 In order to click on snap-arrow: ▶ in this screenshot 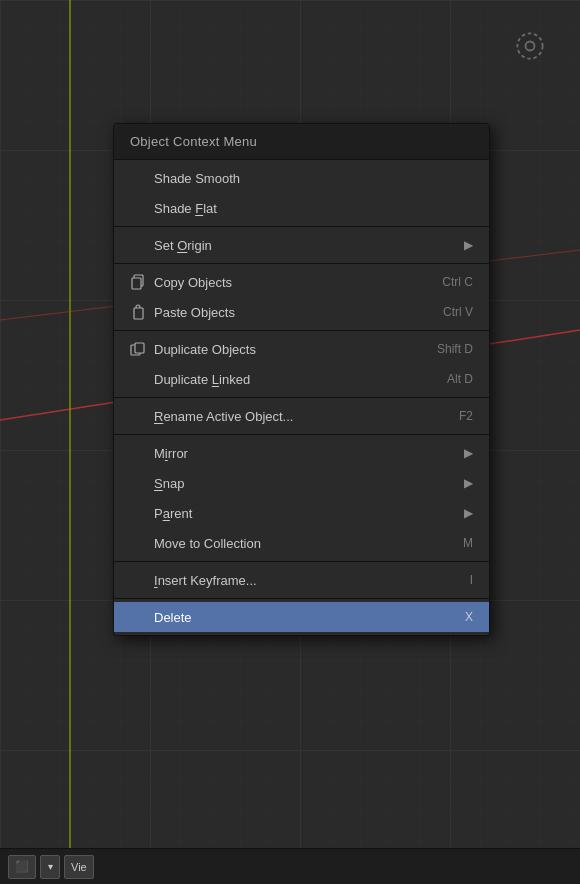, I will do `click(468, 483)`.